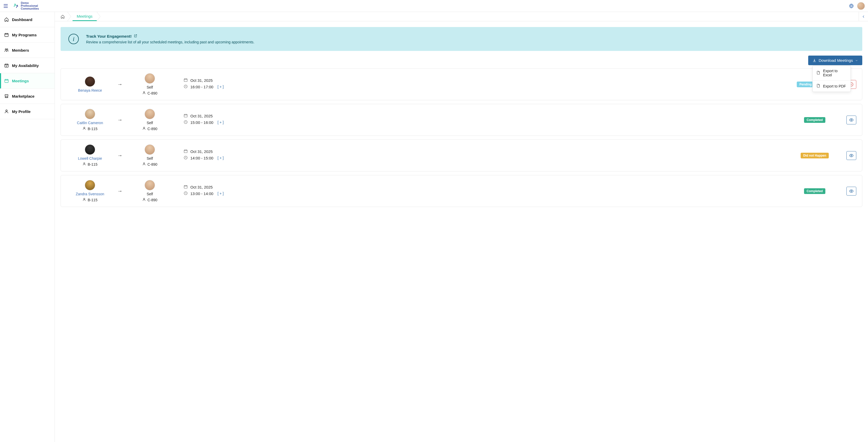 Image resolution: width=868 pixels, height=442 pixels. I want to click on header-right, so click(857, 6).